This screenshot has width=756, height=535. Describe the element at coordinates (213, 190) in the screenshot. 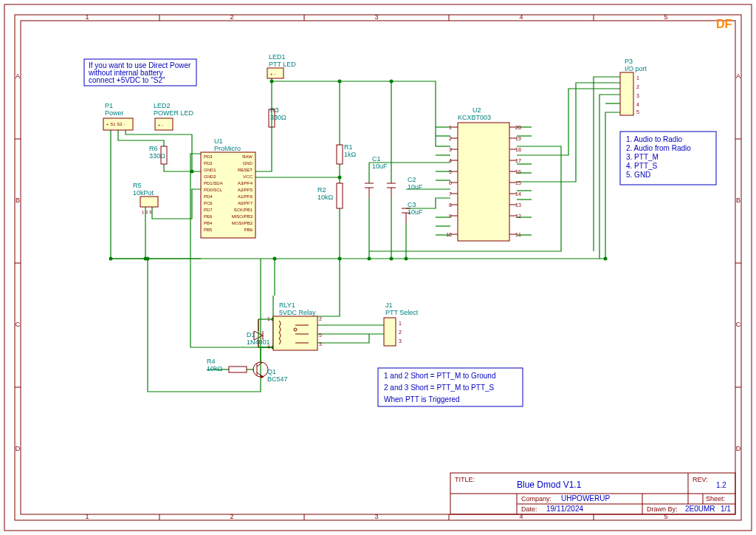

I see `svg-text: PD0/SCL` at that location.